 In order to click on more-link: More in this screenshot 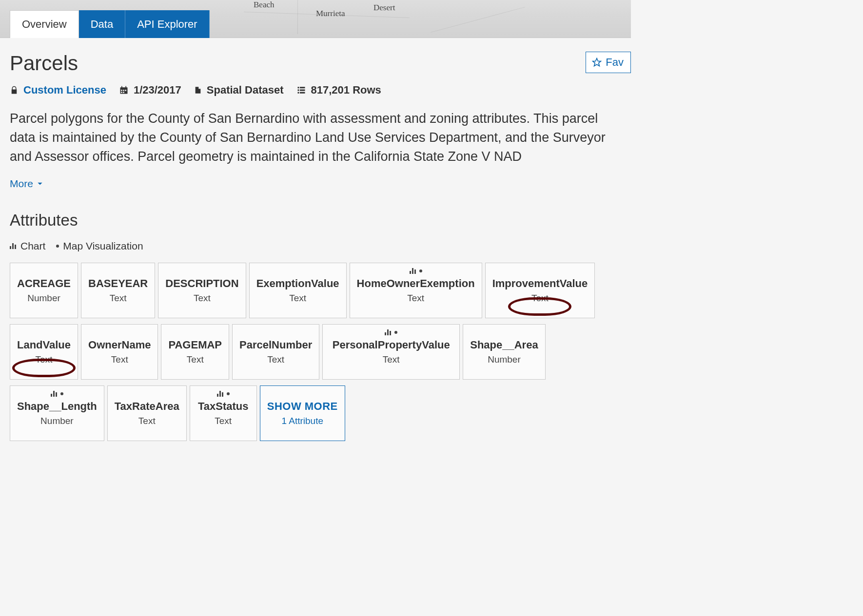, I will do `click(27, 184)`.